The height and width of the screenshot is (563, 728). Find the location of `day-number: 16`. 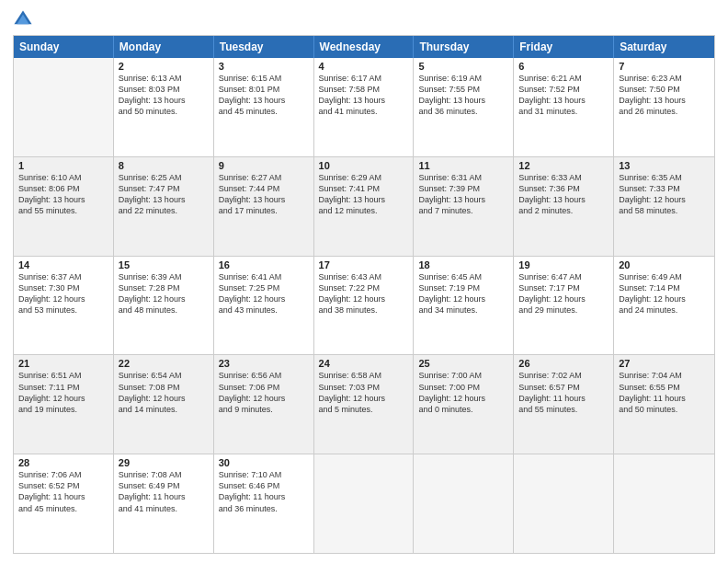

day-number: 16 is located at coordinates (264, 265).